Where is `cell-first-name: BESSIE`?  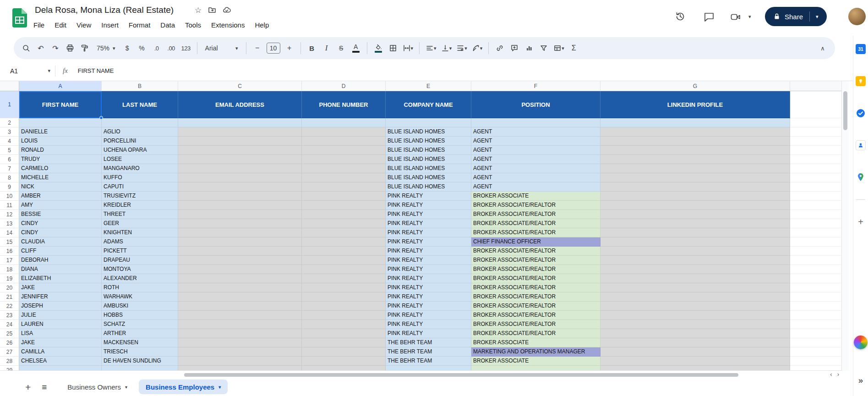 cell-first-name: BESSIE is located at coordinates (60, 214).